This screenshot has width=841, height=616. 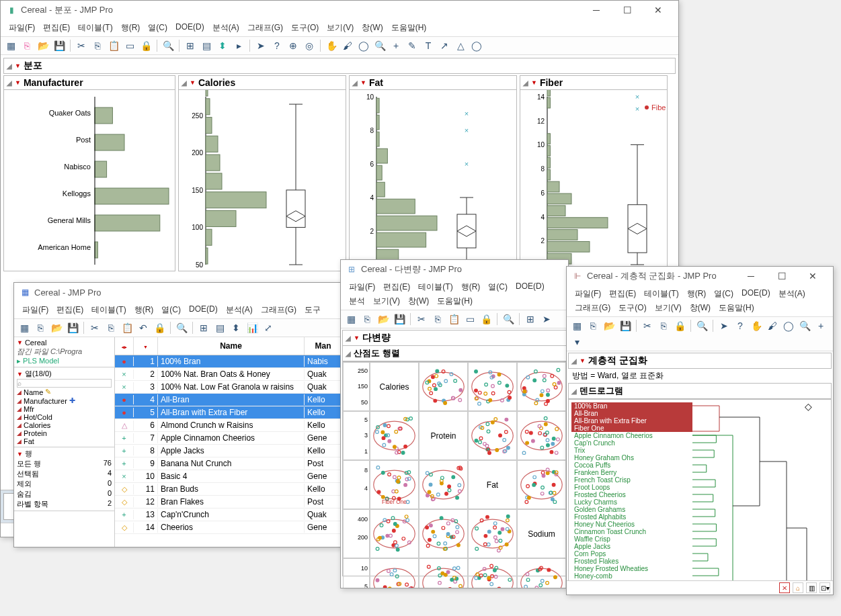 What do you see at coordinates (798, 588) in the screenshot?
I see `home-icon: ⌂` at bounding box center [798, 588].